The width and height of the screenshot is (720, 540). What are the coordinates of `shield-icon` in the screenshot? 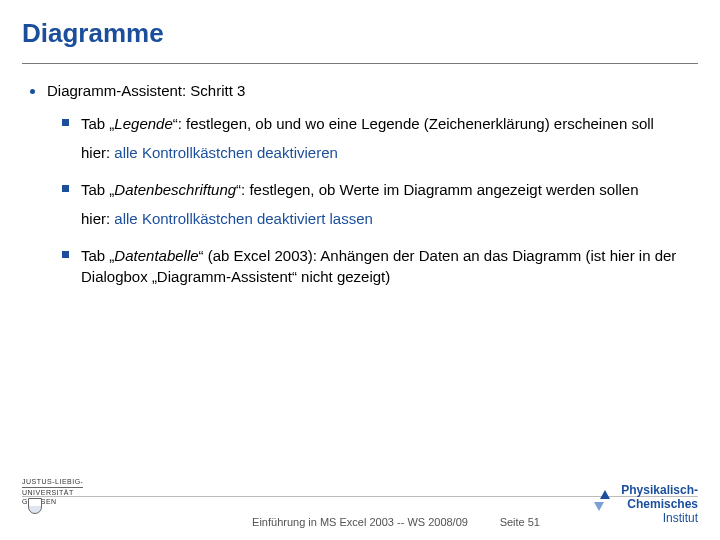 It's located at (35, 506).